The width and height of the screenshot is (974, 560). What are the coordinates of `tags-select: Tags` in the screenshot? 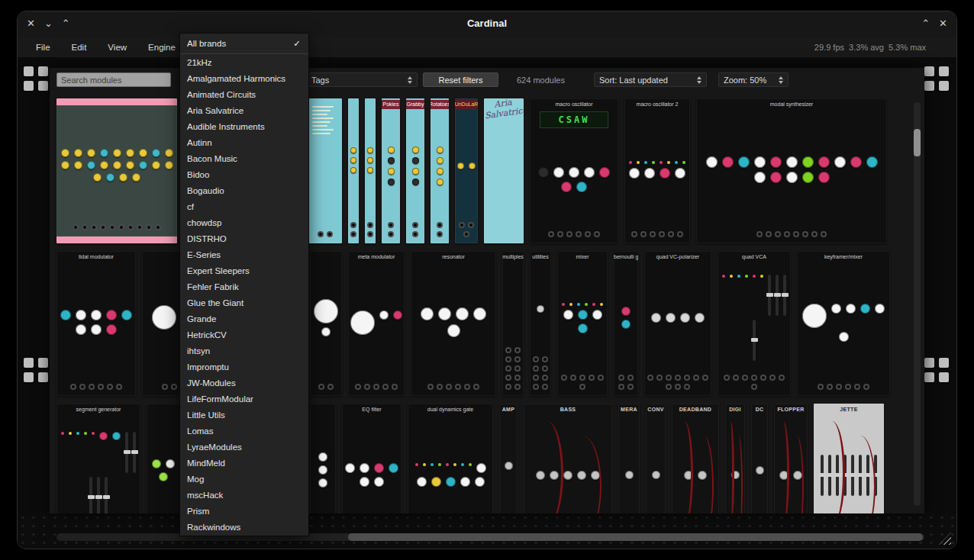 It's located at (362, 79).